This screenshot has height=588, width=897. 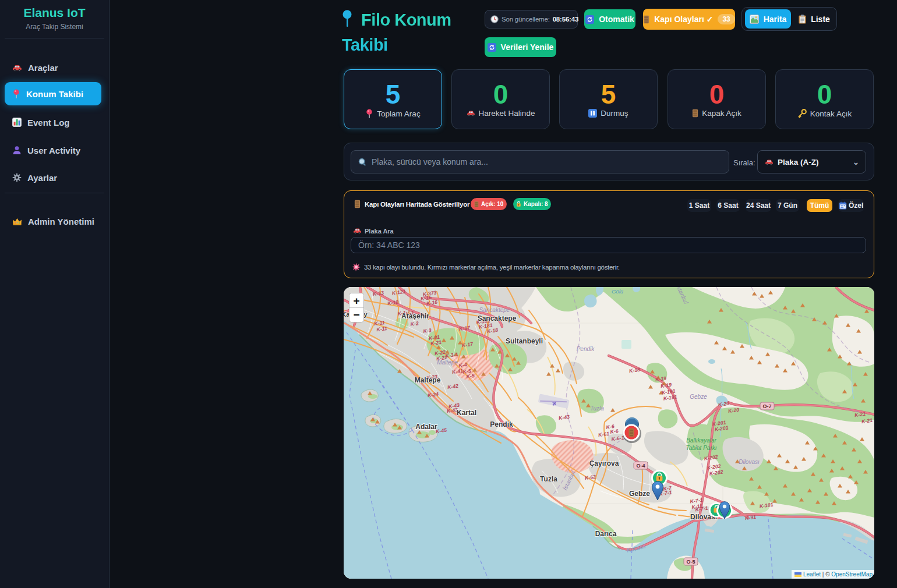 What do you see at coordinates (426, 427) in the screenshot?
I see `svg-text: Adalar` at bounding box center [426, 427].